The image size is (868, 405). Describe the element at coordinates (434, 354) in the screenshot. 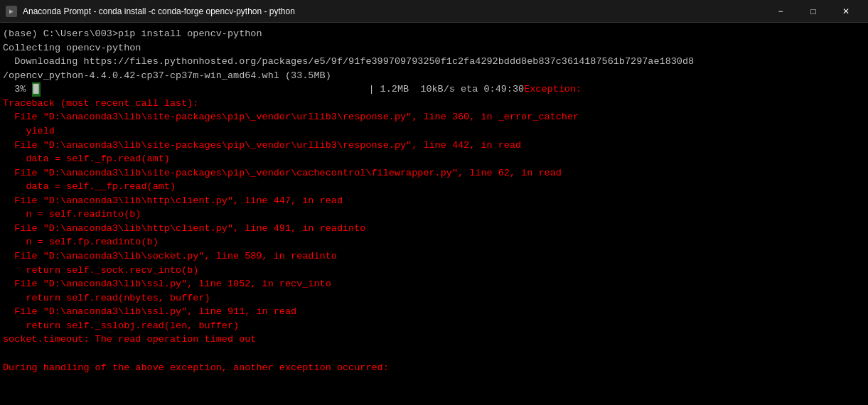

I see `blank-line` at that location.